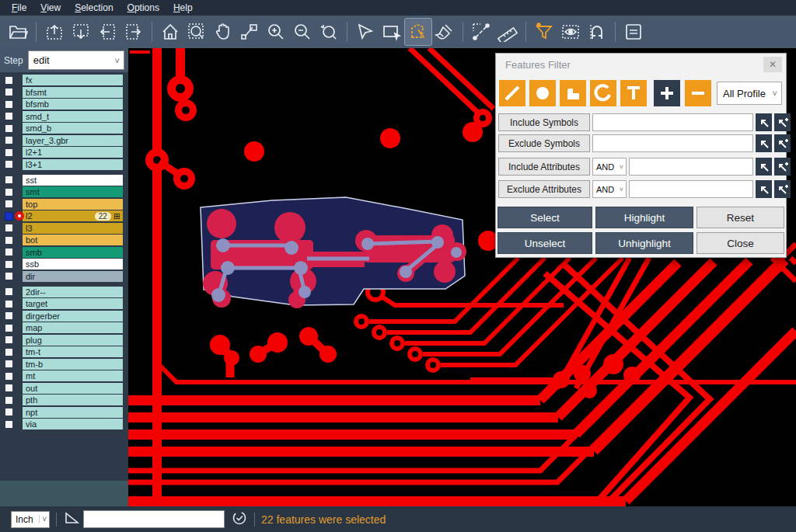  Describe the element at coordinates (93, 8) in the screenshot. I see `menu-item: Selection` at that location.